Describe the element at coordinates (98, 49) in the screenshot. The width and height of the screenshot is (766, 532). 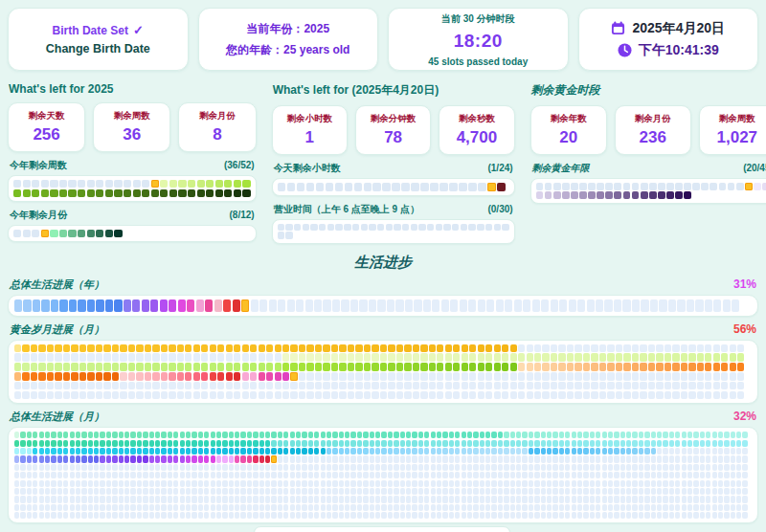
I see `change-birth-date-button: Change Birth Date` at that location.